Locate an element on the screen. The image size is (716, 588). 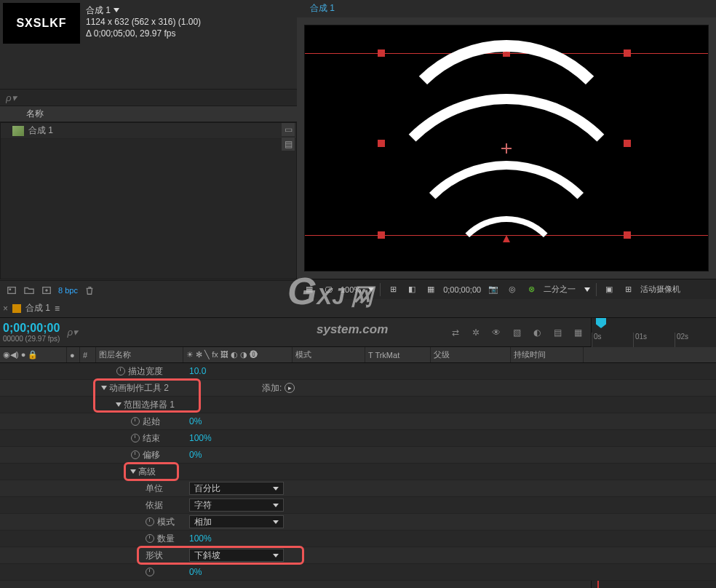
prop-value: 10.0 is located at coordinates (198, 371).